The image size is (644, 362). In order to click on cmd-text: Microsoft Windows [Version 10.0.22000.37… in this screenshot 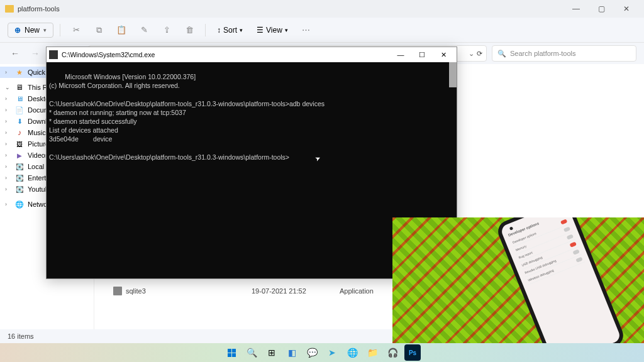, I will do `click(187, 117)`.